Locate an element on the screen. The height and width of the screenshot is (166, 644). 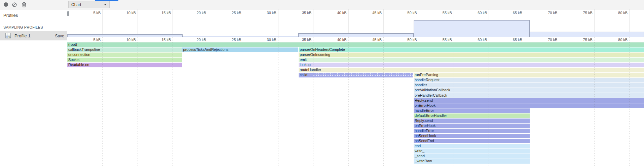
flame-tick-label: 30 kB is located at coordinates (272, 40).